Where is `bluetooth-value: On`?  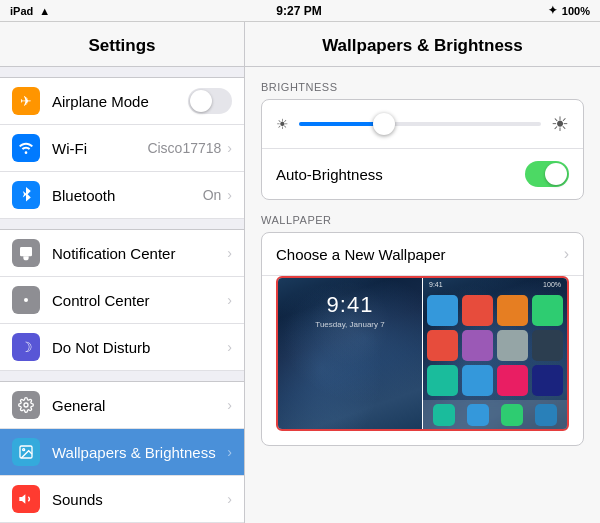 bluetooth-value: On is located at coordinates (212, 195).